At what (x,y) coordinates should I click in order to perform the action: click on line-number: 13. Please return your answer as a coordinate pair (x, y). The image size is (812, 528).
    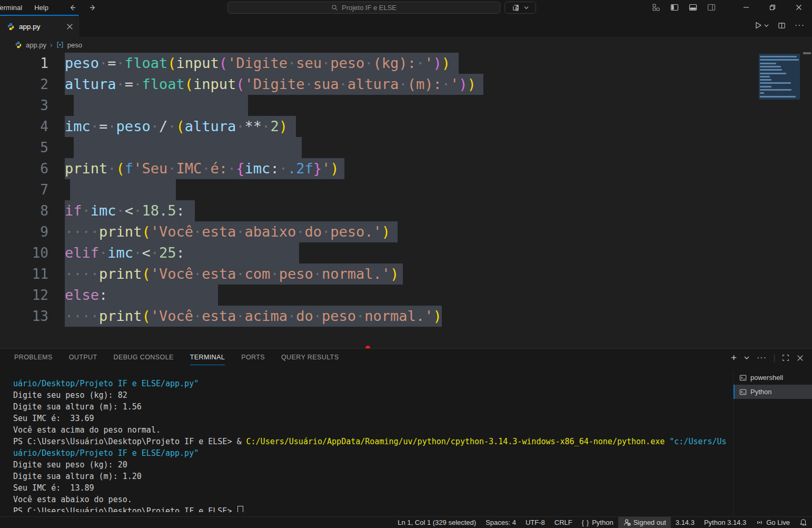
    Looking at the image, I should click on (24, 316).